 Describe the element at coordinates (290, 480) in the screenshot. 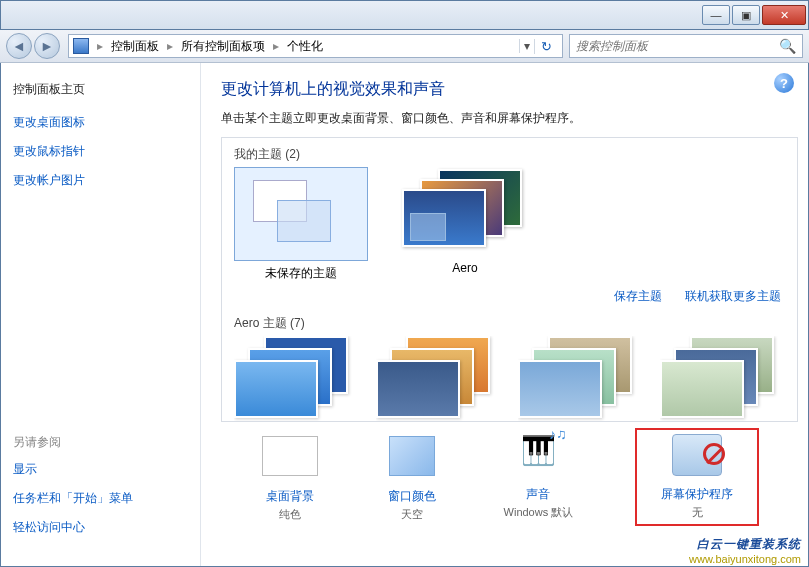

I see `desktop-background-item: 桌面背景 纯色` at that location.